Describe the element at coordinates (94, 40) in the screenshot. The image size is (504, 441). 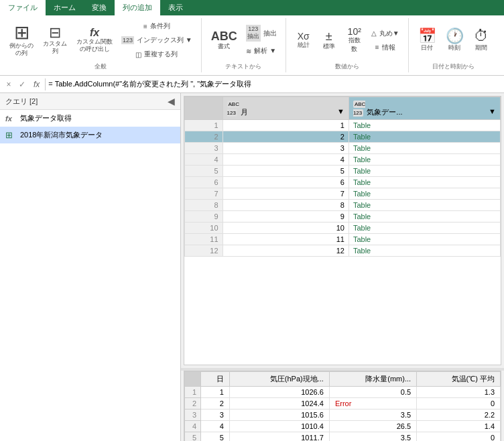
I see `btn-invoke-custom-fn: fx カスタム関数の呼び出し` at that location.